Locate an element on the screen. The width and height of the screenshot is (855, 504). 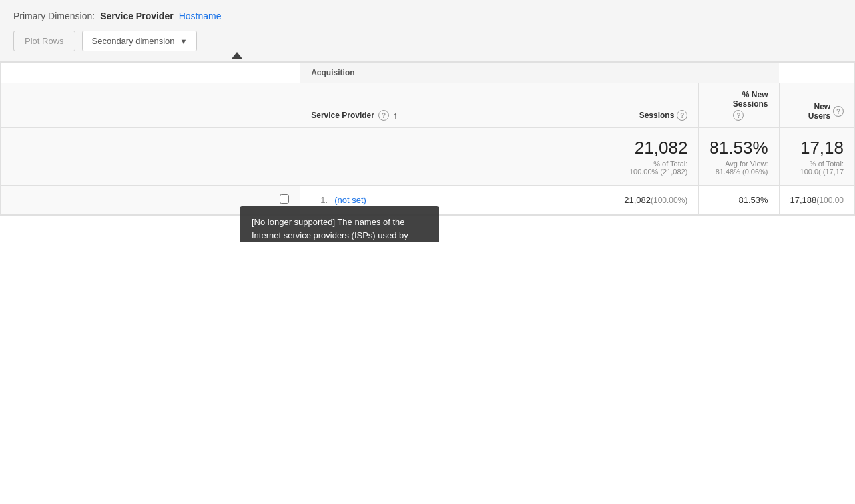
row-sessions-cell: 21,082(100.00%) is located at coordinates (656, 200).